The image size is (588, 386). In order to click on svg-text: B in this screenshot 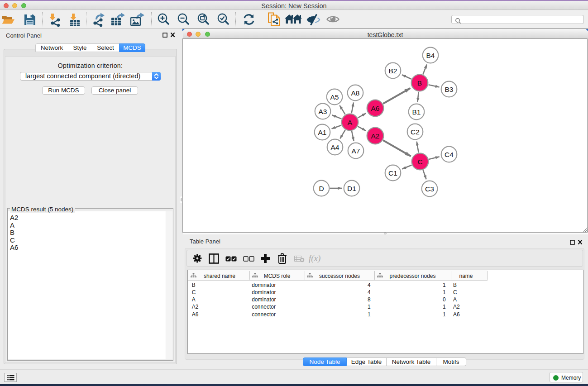, I will do `click(420, 83)`.